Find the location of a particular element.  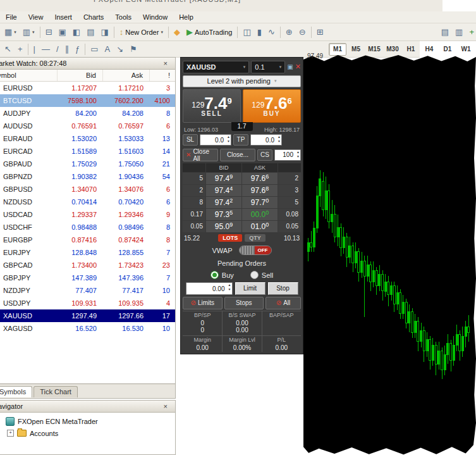

market-watch-row-eurusd: EURUSD1.172071.172103 is located at coordinates (87, 88).